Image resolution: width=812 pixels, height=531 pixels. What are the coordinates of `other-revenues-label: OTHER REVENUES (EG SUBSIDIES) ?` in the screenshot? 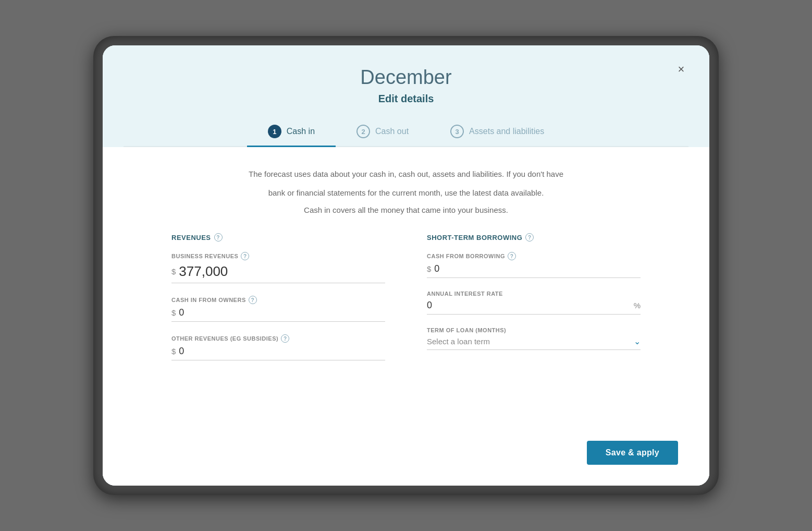 It's located at (278, 339).